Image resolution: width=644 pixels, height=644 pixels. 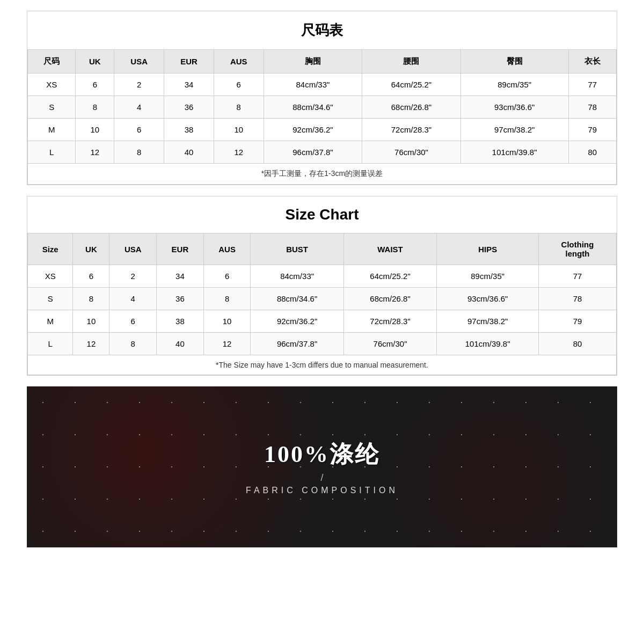 I want to click on footnote-row: *The Size may have 1-3cm differs due to …, so click(x=322, y=365).